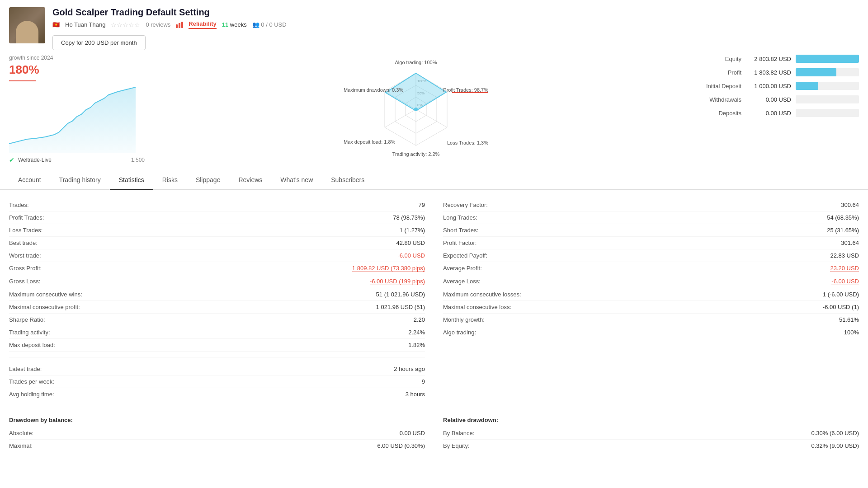 The width and height of the screenshot is (868, 488). I want to click on equity-value: 2 803.82 USD, so click(769, 59).